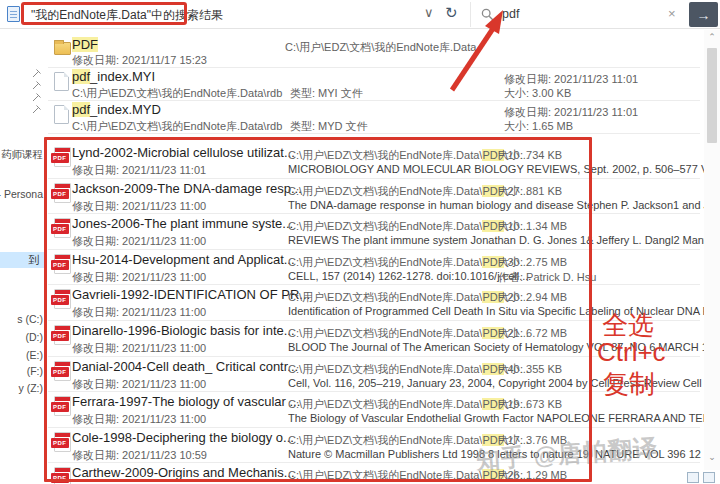 The height and width of the screenshot is (484, 720). I want to click on result-row: PDFLynd-2002-Microbial cellulose utiliza…, so click(383, 161).